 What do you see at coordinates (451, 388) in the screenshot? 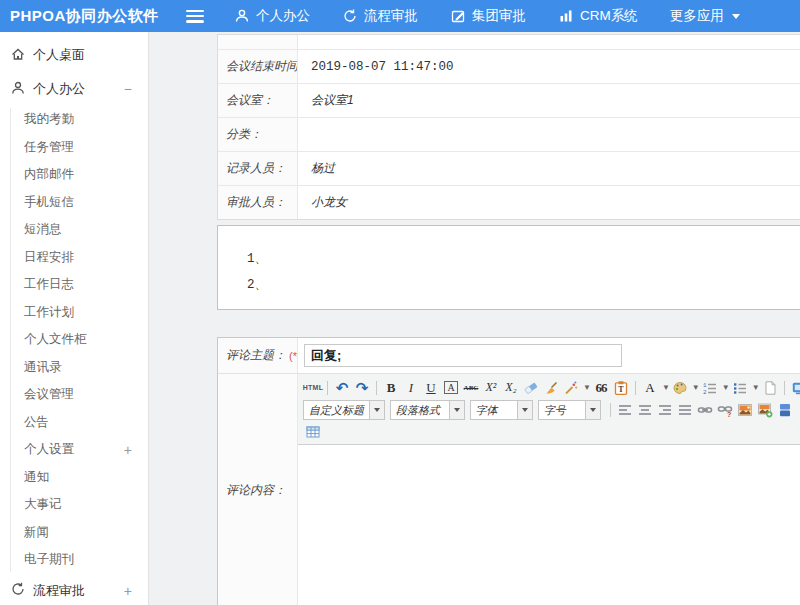
I see `font-style-box-button: A` at bounding box center [451, 388].